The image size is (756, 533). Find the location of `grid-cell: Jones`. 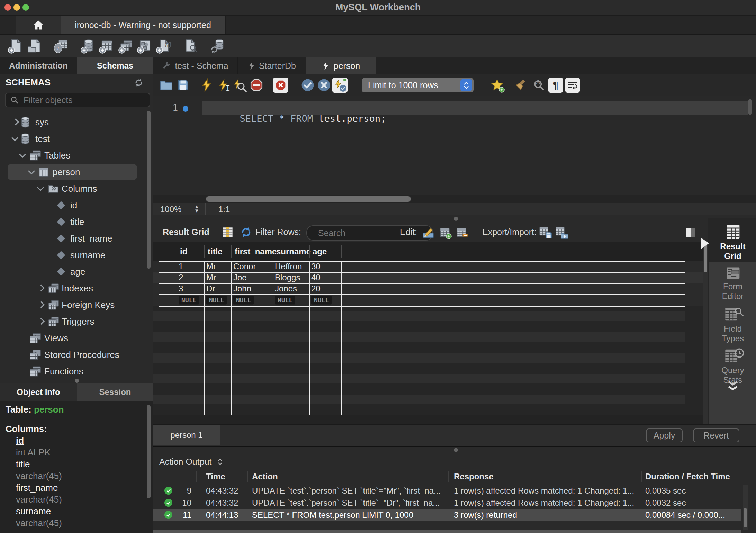

grid-cell: Jones is located at coordinates (286, 289).